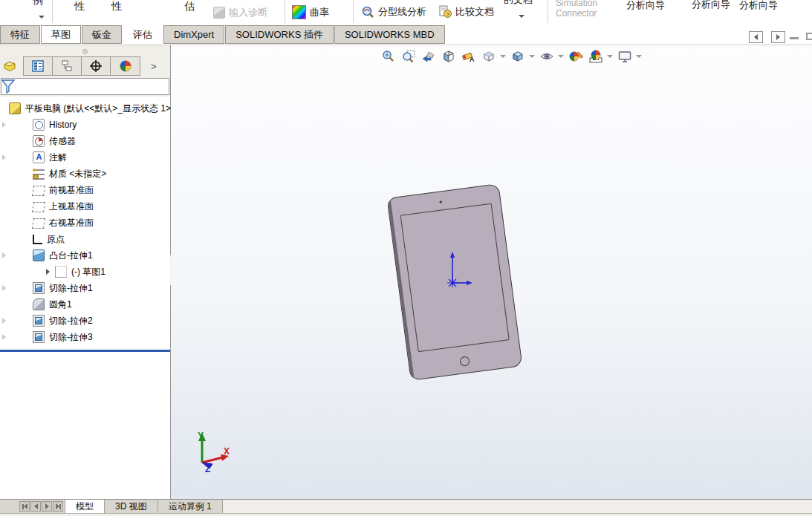  I want to click on svg-text: Z, so click(208, 468).